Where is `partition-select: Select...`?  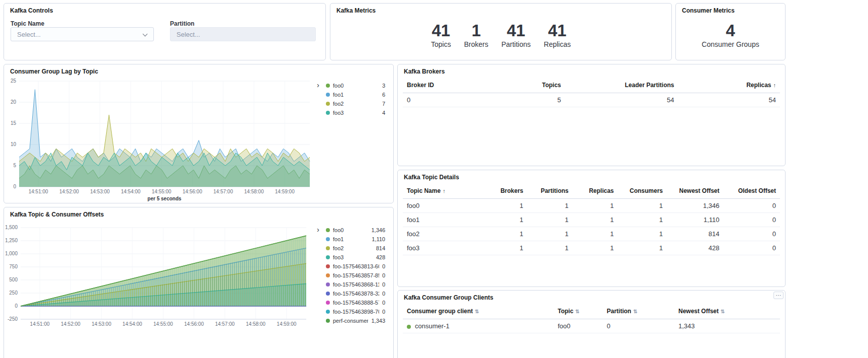 partition-select: Select... is located at coordinates (243, 34).